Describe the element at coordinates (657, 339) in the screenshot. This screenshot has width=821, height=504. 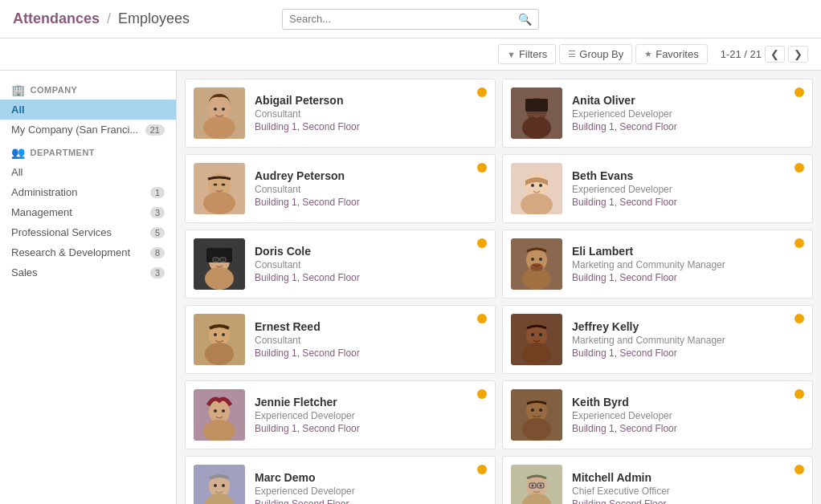
I see `employee-card: Jeffrey Kelly Marketing and Community Ma…` at that location.